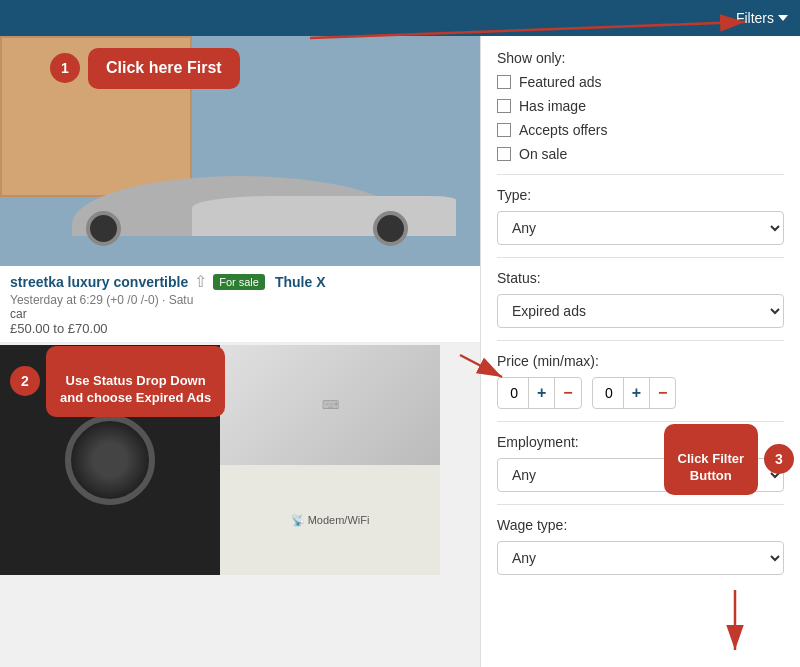 This screenshot has width=800, height=667. What do you see at coordinates (608, 393) in the screenshot?
I see `price-max-value: 0` at bounding box center [608, 393].